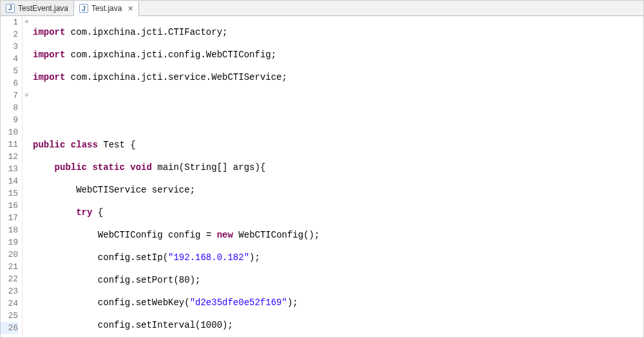 This screenshot has height=338, width=644. What do you see at coordinates (107, 8) in the screenshot?
I see `tab-label: Test.java` at bounding box center [107, 8].